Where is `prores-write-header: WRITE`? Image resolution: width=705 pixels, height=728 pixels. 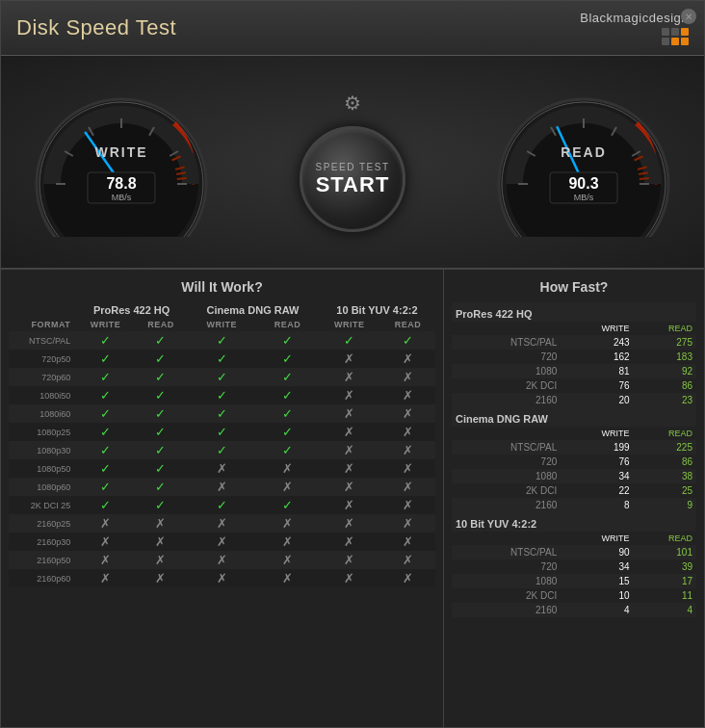 prores-write-header: WRITE is located at coordinates (106, 325).